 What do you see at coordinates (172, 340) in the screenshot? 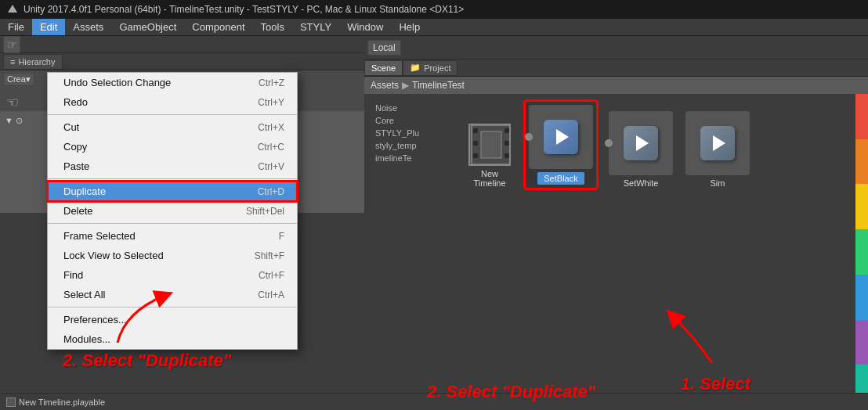
I see `menu-modules: Modules...` at bounding box center [172, 340].